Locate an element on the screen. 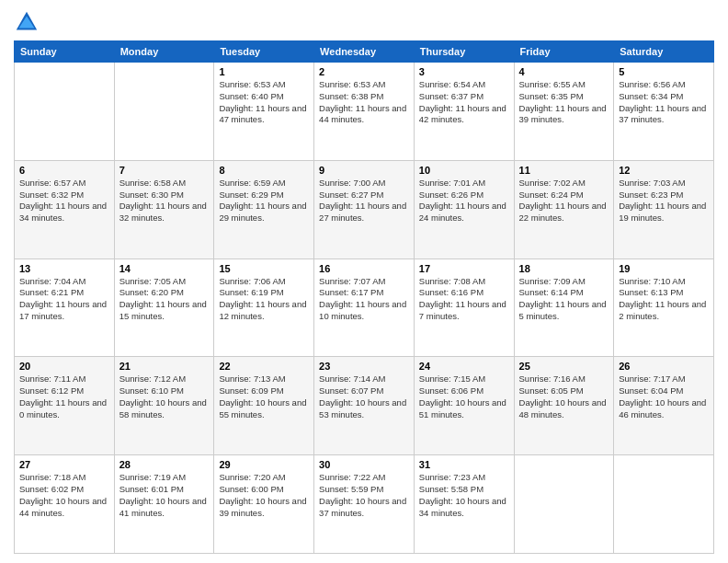 This screenshot has width=728, height=563. day-info: Sunrise: 7:20 AMSunset: 6:00 PMDaylight:… is located at coordinates (264, 495).